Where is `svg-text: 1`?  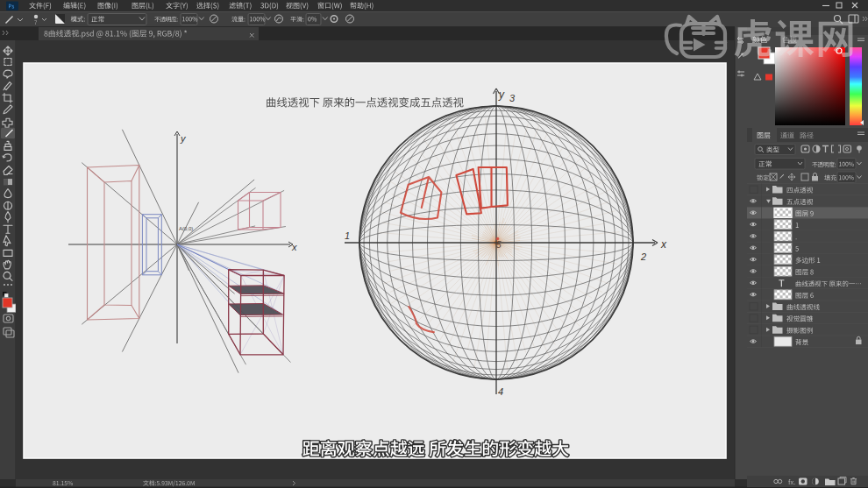 svg-text: 1 is located at coordinates (347, 236).